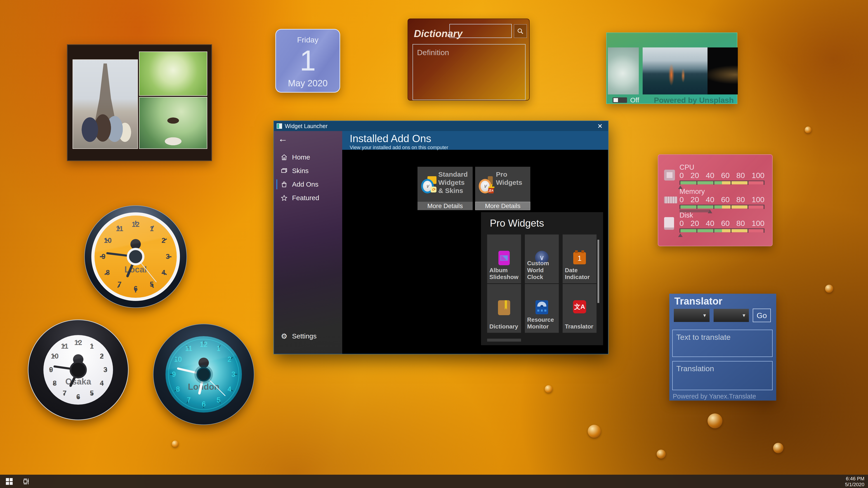 The width and height of the screenshot is (868, 488). Describe the element at coordinates (168, 257) in the screenshot. I see `clock-numeral: 3` at that location.